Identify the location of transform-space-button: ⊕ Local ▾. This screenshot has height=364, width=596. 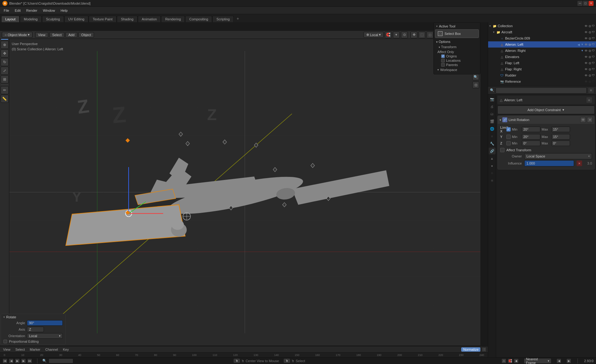
(373, 35).